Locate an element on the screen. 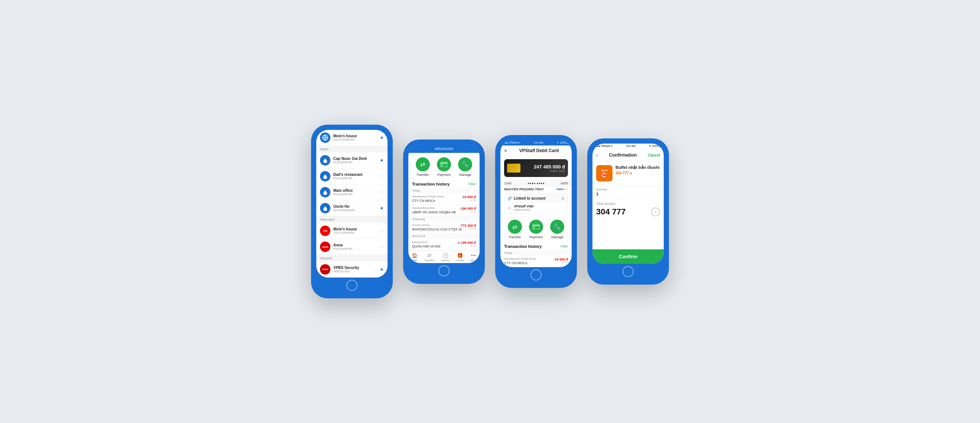  card-amount-block: 247 485 000 đ Expire 10/22 is located at coordinates (544, 168).